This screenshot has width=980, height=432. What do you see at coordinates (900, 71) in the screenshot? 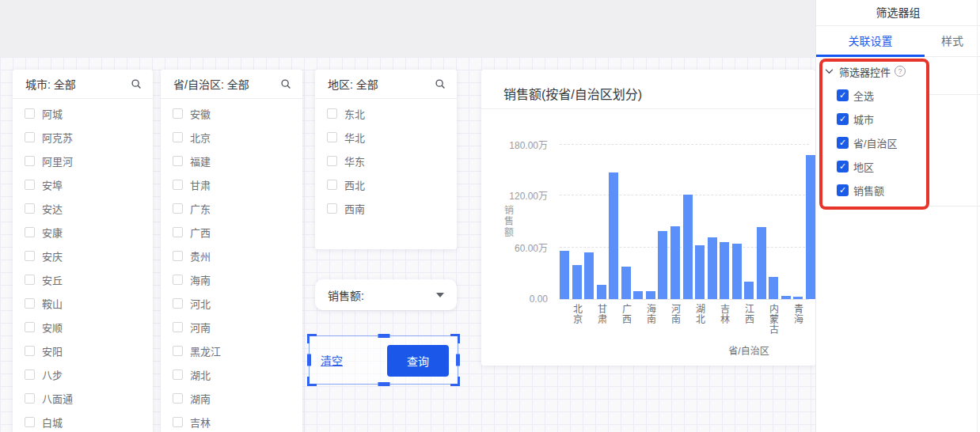
I see `help-icon: ?` at bounding box center [900, 71].